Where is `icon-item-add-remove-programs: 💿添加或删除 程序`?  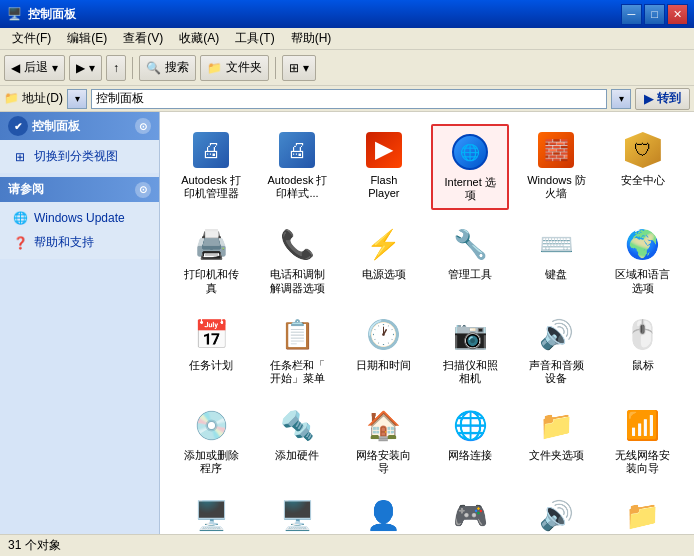 icon-item-add-remove-programs: 💿添加或删除 程序 is located at coordinates (211, 440).